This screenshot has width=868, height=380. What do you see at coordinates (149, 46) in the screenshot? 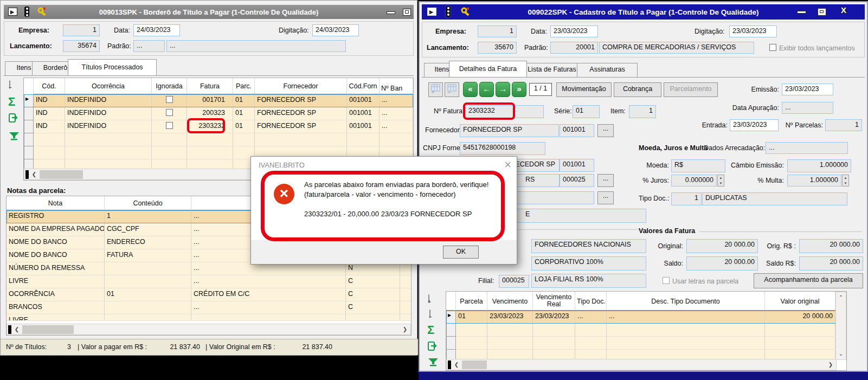
I see `padrao-code-field: ...` at bounding box center [149, 46].